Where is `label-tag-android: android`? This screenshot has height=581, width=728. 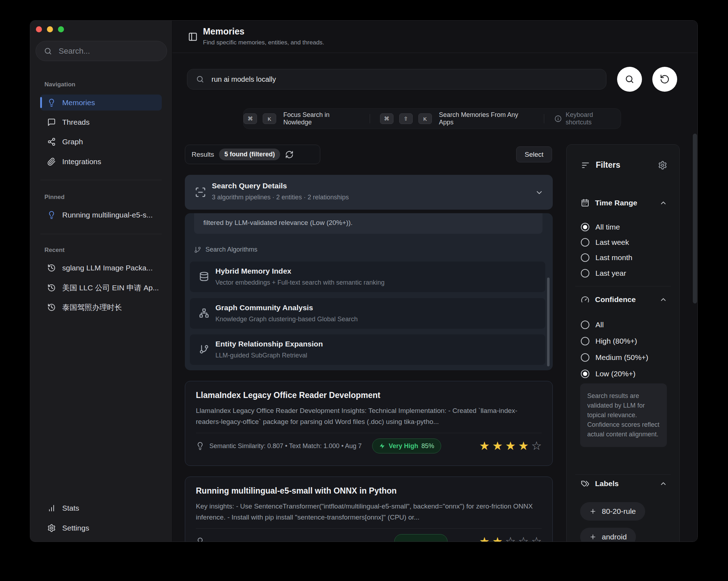 label-tag-android: android is located at coordinates (608, 535).